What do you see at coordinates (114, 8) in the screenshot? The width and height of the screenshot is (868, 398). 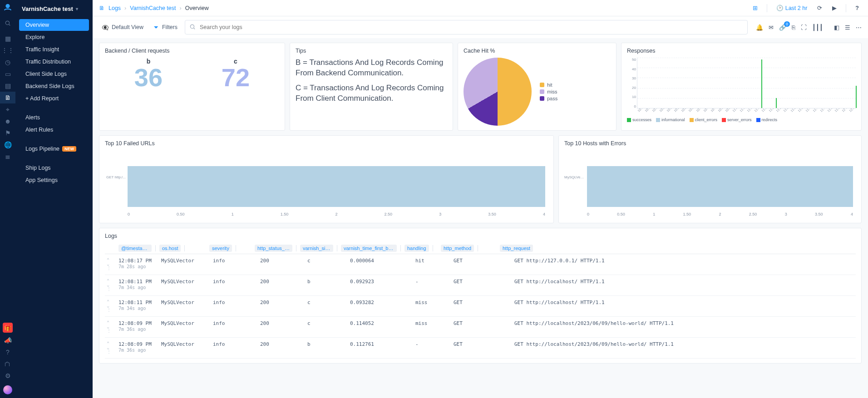 I see `breadcrumb-link: Logs` at bounding box center [114, 8].